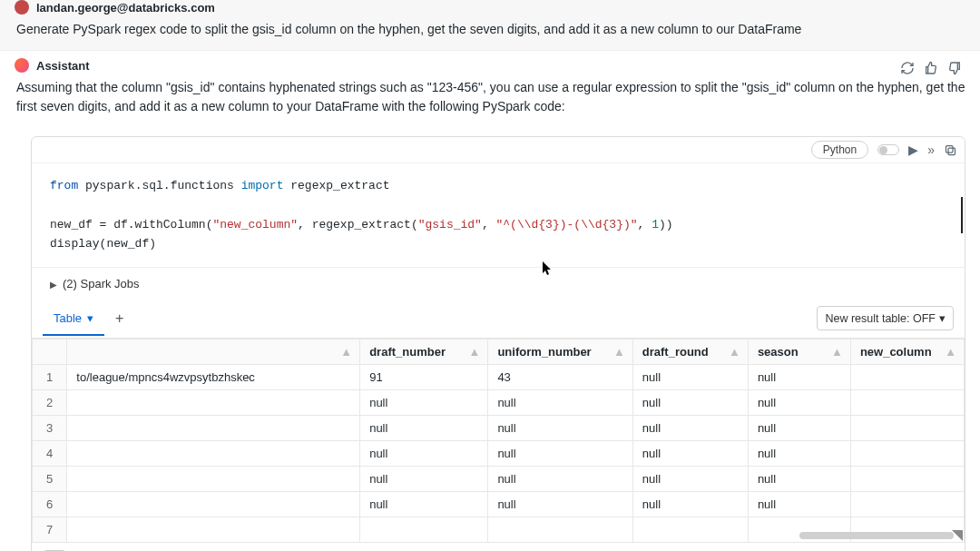  I want to click on horizontal-scrollbar, so click(877, 536).